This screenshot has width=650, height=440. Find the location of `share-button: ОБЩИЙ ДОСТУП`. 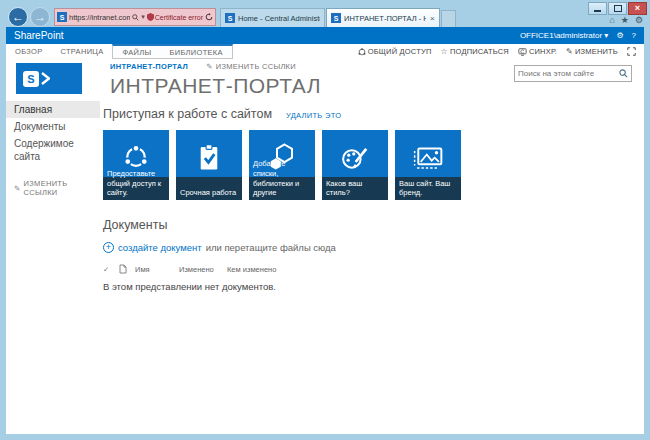

share-button: ОБЩИЙ ДОСТУП is located at coordinates (395, 52).